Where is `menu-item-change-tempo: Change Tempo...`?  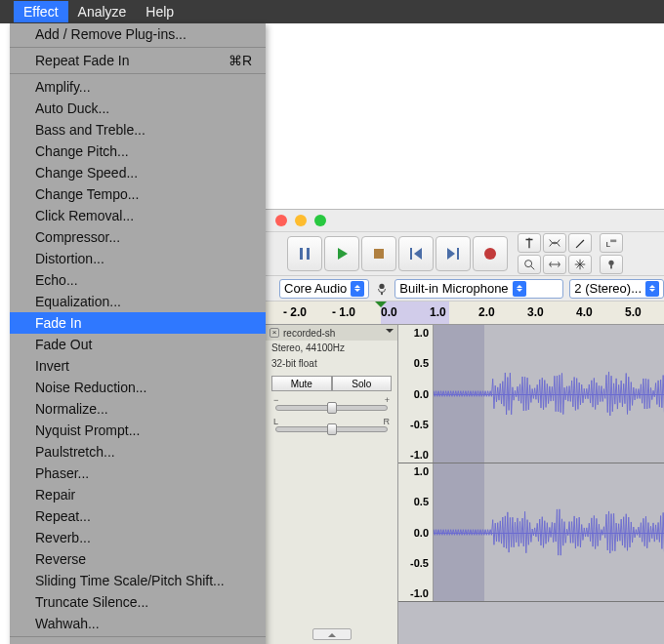 menu-item-change-tempo: Change Tempo... is located at coordinates (138, 194).